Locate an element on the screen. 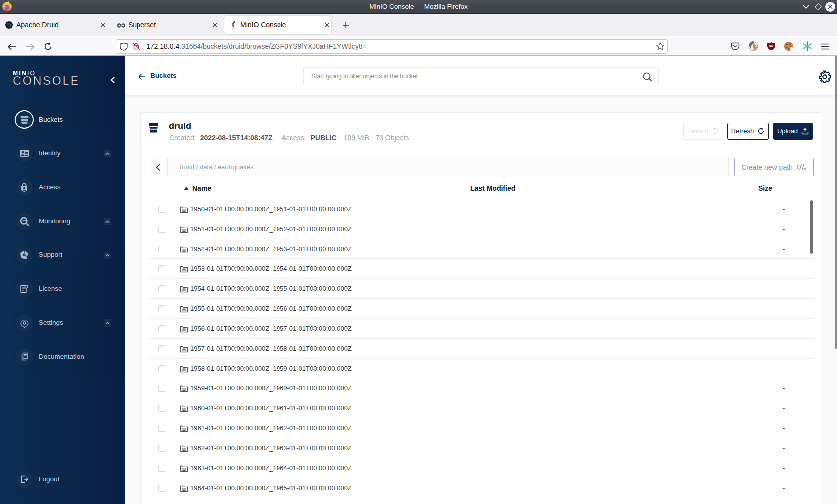 This screenshot has height=504, width=837. svg-text: uO is located at coordinates (771, 46).